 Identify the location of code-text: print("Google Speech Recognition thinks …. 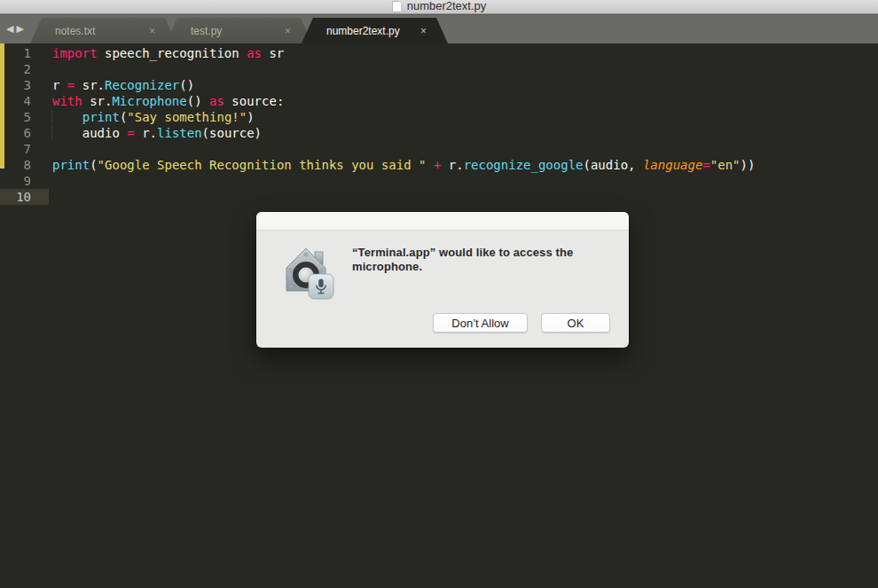
(402, 165).